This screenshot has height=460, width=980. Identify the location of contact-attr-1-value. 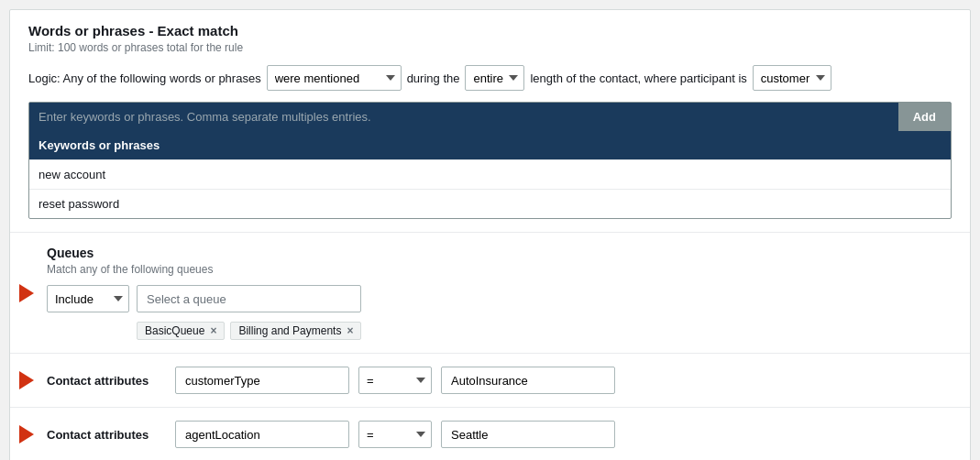
(528, 380).